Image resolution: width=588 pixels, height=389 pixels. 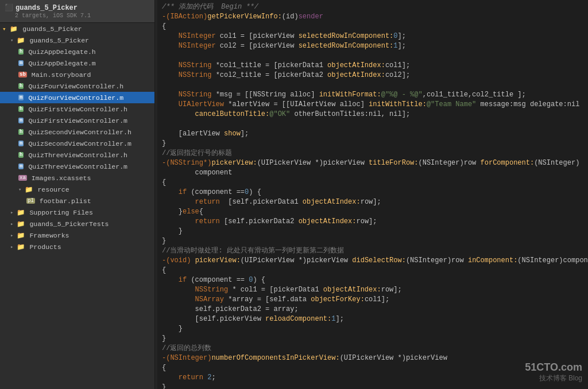 I want to click on code-line: NSString *col1_title = [pickerData1 obje…, so click(x=373, y=65).